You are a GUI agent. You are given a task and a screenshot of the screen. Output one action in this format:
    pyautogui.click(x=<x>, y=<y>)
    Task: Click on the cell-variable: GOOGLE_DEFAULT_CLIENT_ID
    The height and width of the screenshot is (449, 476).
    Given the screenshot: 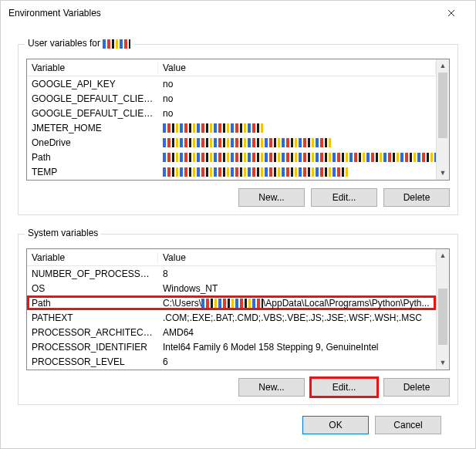 What is the action you would take?
    pyautogui.click(x=93, y=99)
    